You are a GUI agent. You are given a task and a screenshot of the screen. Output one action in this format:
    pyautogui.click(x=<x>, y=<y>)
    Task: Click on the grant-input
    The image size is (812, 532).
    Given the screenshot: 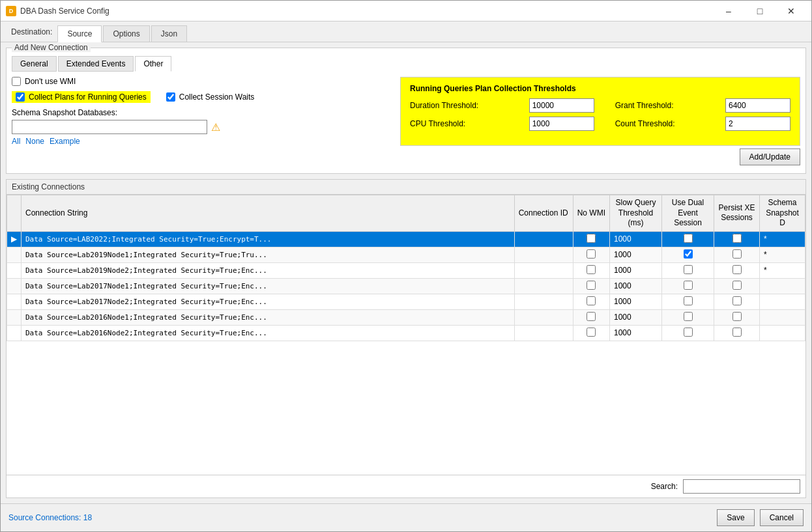 What is the action you would take?
    pyautogui.click(x=758, y=105)
    